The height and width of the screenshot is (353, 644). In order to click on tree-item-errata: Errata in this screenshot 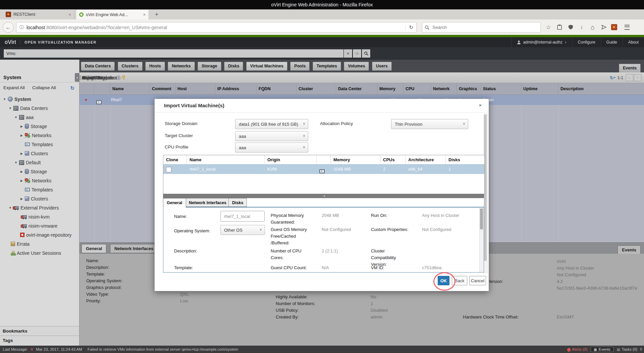, I will do `click(40, 244)`.